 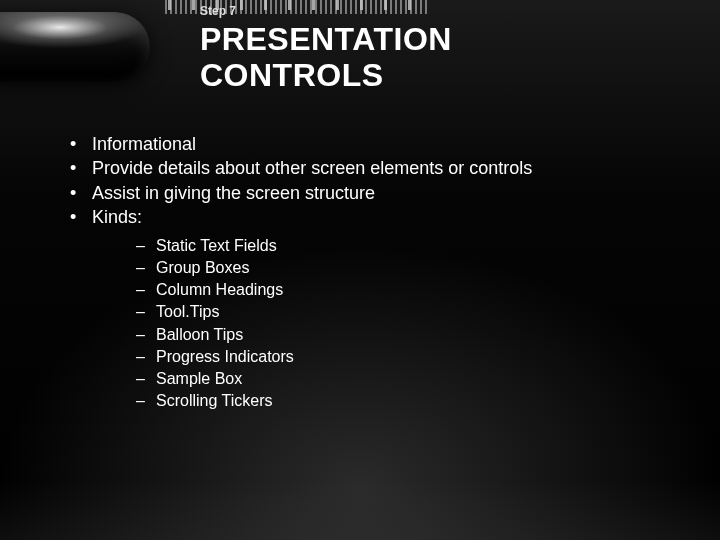 I want to click on bullet-text: Assist in giving the screen structure, so click(x=234, y=193).